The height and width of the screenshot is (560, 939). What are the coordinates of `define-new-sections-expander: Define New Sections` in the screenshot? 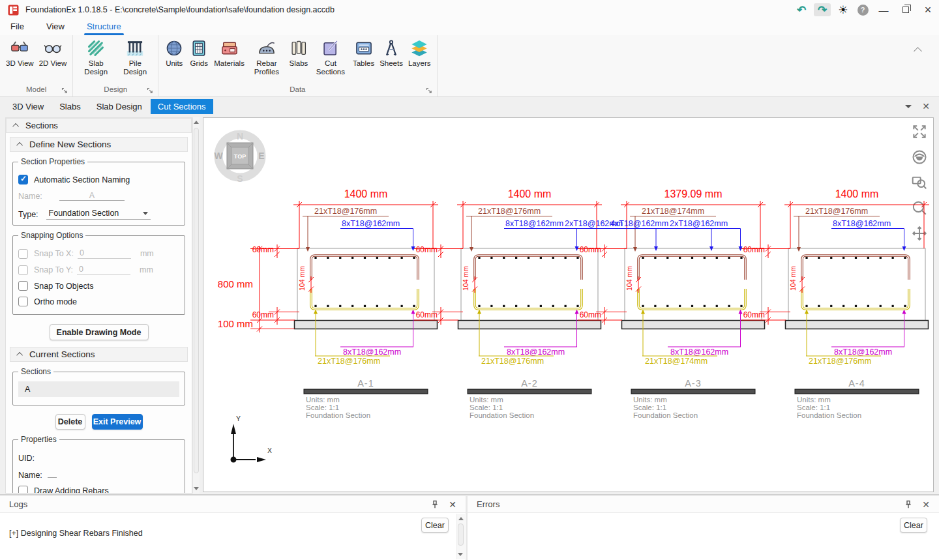 It's located at (99, 145).